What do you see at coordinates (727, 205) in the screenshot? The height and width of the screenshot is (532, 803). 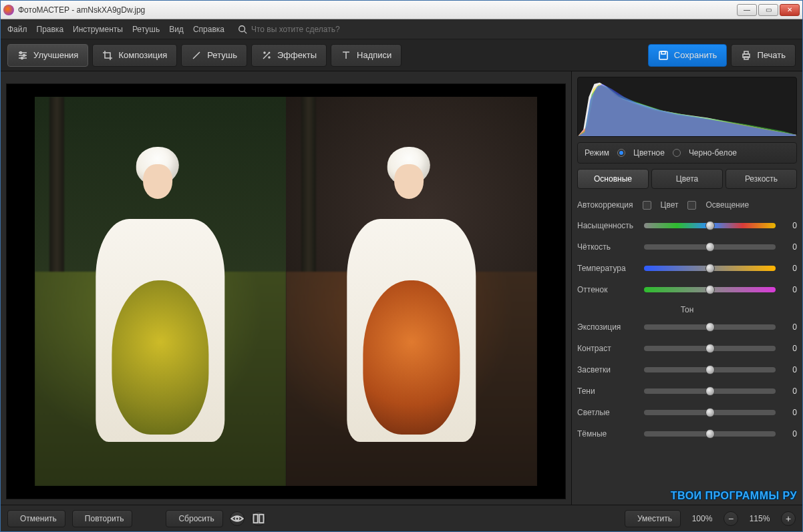 I see `autocorrect-light-label: Освещение` at bounding box center [727, 205].